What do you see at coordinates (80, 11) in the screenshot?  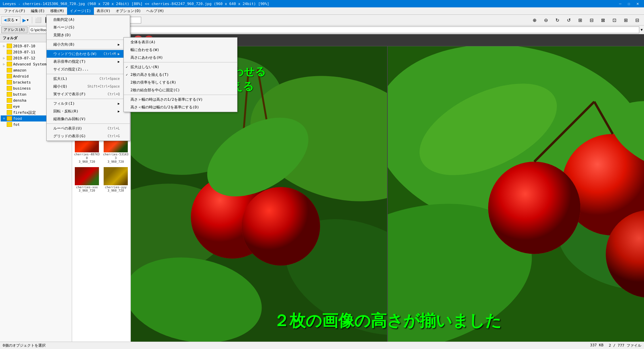 I see `menu-image: イメージ(I)` at bounding box center [80, 11].